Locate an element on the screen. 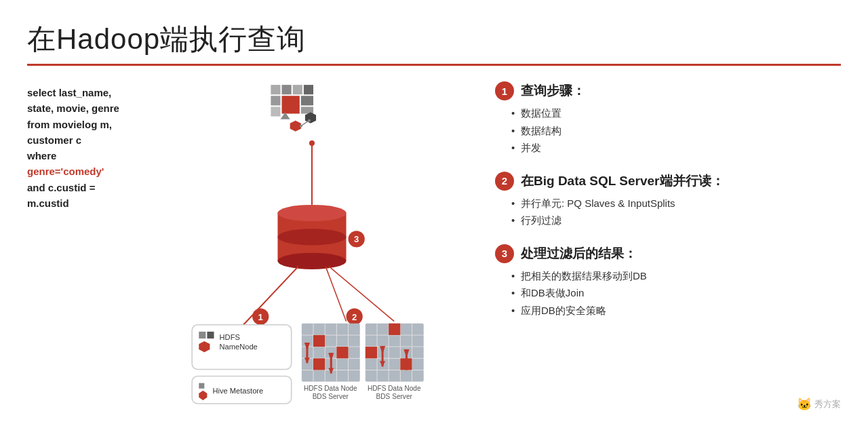 The width and height of the screenshot is (868, 424). line-to-datanode1 is located at coordinates (336, 294).